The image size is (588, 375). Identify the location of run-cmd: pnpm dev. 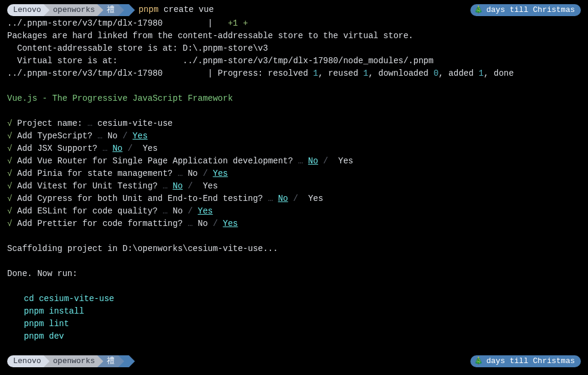
(294, 336).